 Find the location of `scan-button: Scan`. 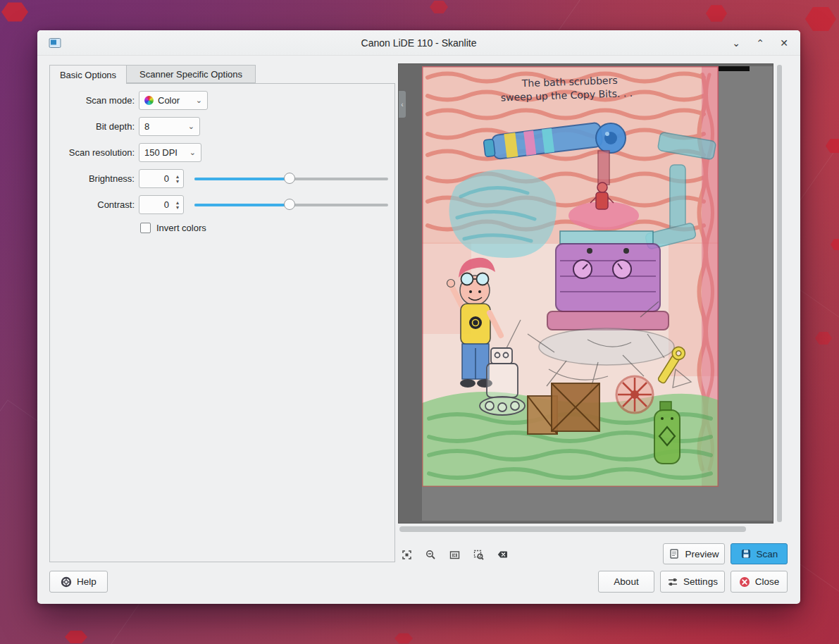

scan-button: Scan is located at coordinates (759, 554).